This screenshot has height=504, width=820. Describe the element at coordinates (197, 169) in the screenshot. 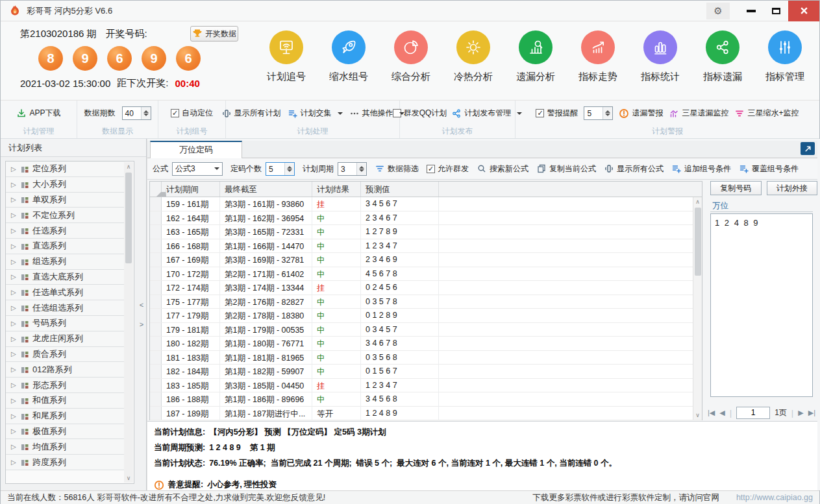

I see `formula-select: 公式3` at that location.